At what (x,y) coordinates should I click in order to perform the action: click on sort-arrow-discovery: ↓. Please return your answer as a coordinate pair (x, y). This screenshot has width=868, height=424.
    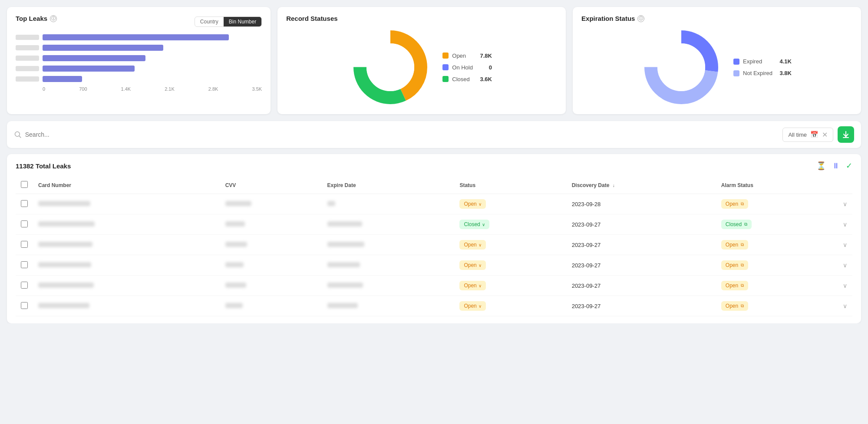
    Looking at the image, I should click on (614, 186).